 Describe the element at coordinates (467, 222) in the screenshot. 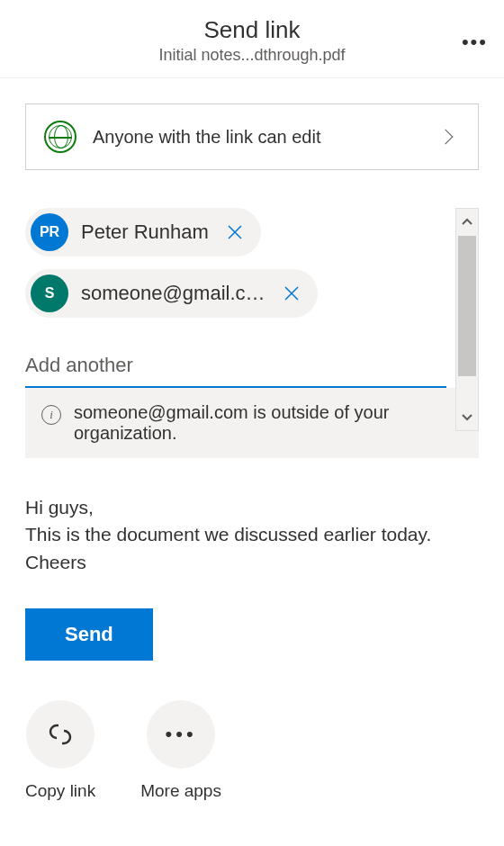

I see `scroll-up-button` at that location.